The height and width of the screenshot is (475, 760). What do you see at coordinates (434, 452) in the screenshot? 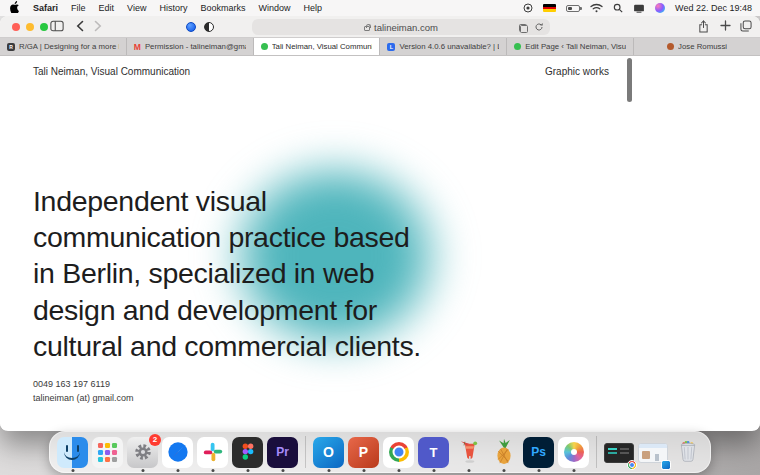
I see `dock-item-teams: T` at bounding box center [434, 452].